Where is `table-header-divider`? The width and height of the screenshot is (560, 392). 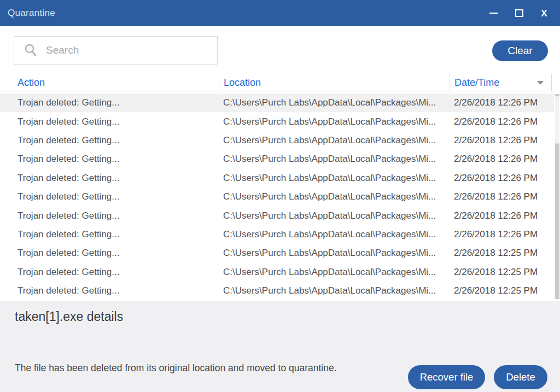
table-header-divider is located at coordinates (278, 91).